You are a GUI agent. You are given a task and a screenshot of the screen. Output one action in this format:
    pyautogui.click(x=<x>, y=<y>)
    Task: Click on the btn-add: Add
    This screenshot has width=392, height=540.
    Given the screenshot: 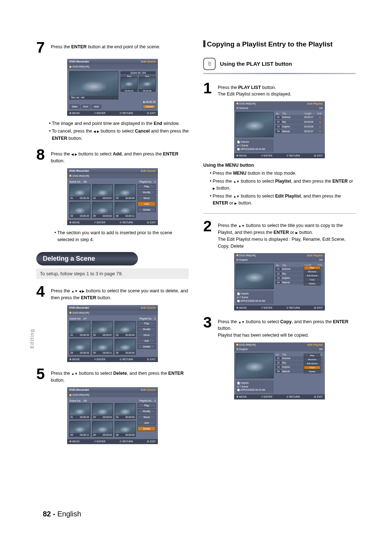 What is the action you would take?
    pyautogui.click(x=96, y=107)
    